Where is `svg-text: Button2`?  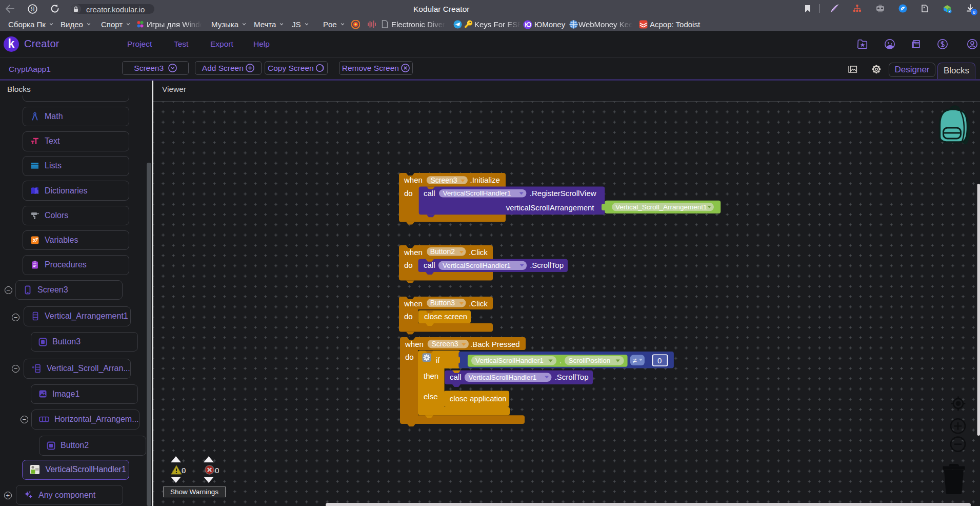 svg-text: Button2 is located at coordinates (443, 251).